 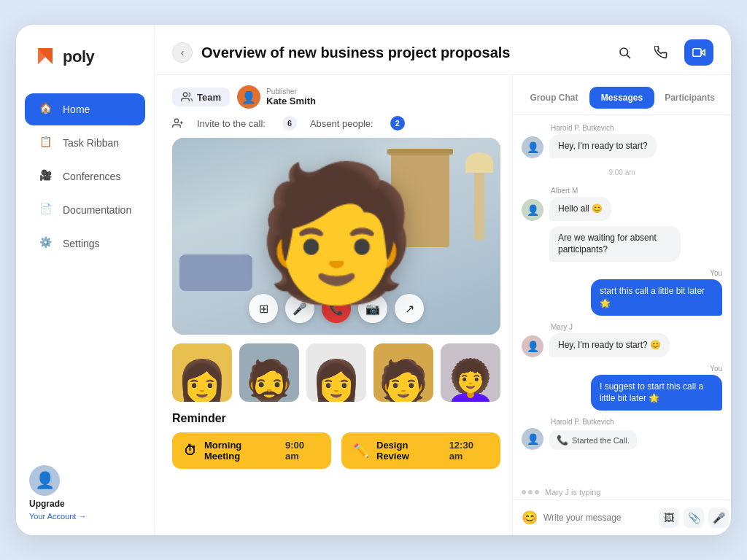 What do you see at coordinates (622, 209) in the screenshot?
I see `msg-row-albert-1: 👤 Hello all 😊` at bounding box center [622, 209].